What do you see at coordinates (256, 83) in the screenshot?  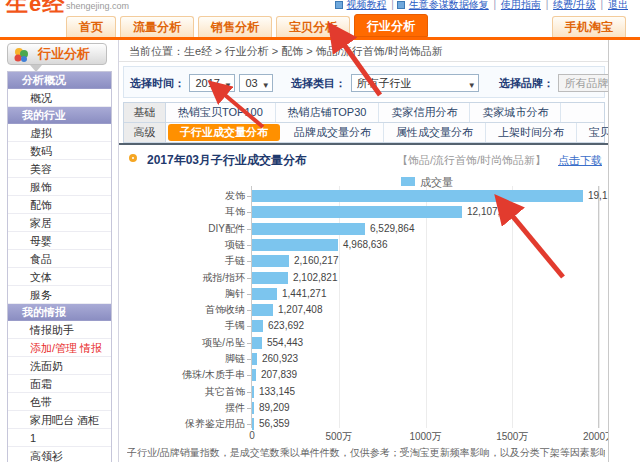 I see `month-select: 03▼` at bounding box center [256, 83].